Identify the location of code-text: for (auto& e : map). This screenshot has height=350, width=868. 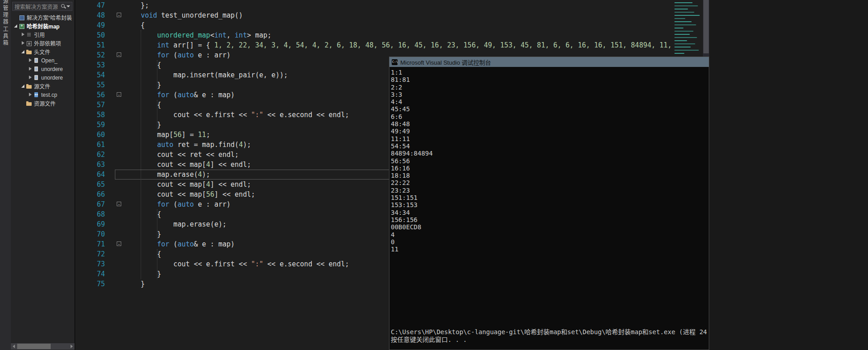
(180, 95).